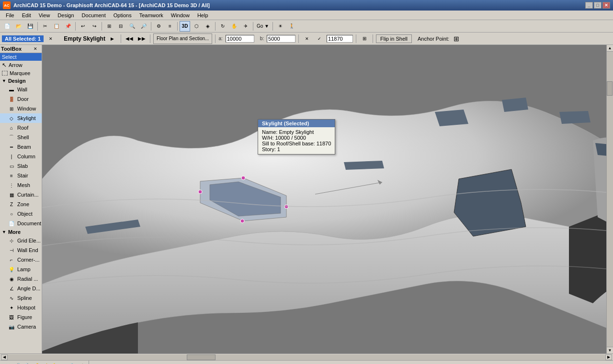 Image resolution: width=613 pixels, height=364 pixels. Describe the element at coordinates (610, 199) in the screenshot. I see `vertical-scrollbar: ▲ ▼` at that location.